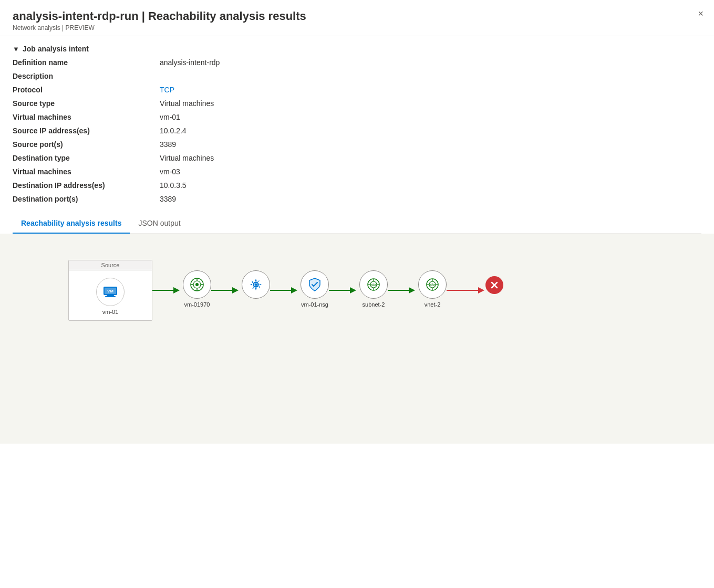  I want to click on value-source-type: Virtual machines, so click(187, 103).